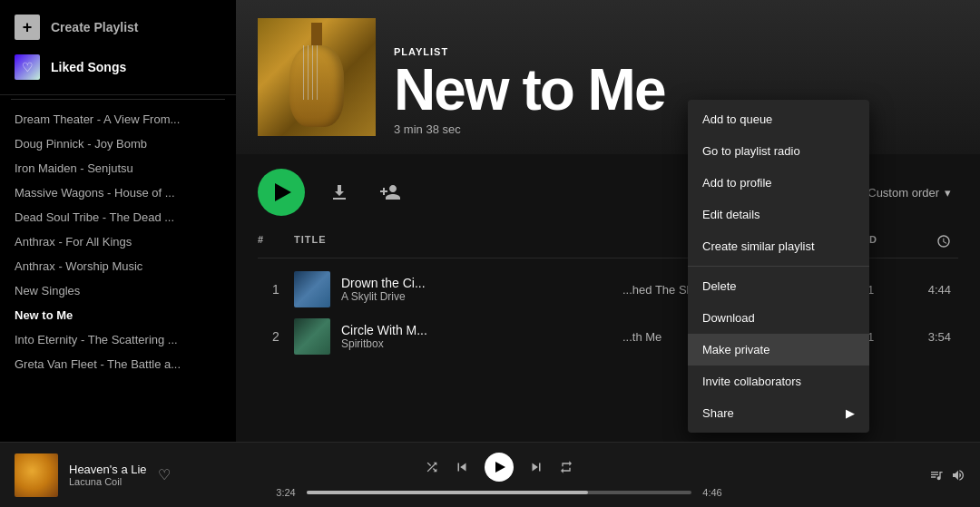  What do you see at coordinates (779, 120) in the screenshot?
I see `context-add-queue: Add to queue` at bounding box center [779, 120].